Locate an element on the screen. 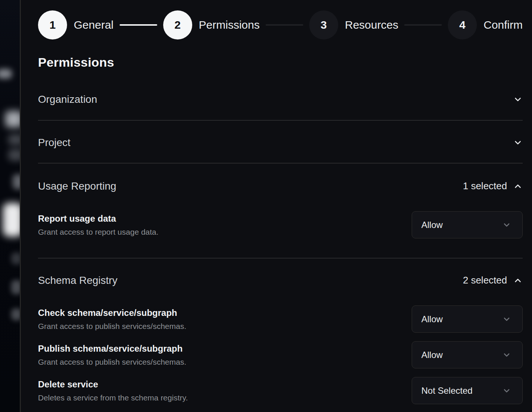 Image resolution: width=532 pixels, height=412 pixels. permission-description: Grant access to report usage data. is located at coordinates (98, 232).